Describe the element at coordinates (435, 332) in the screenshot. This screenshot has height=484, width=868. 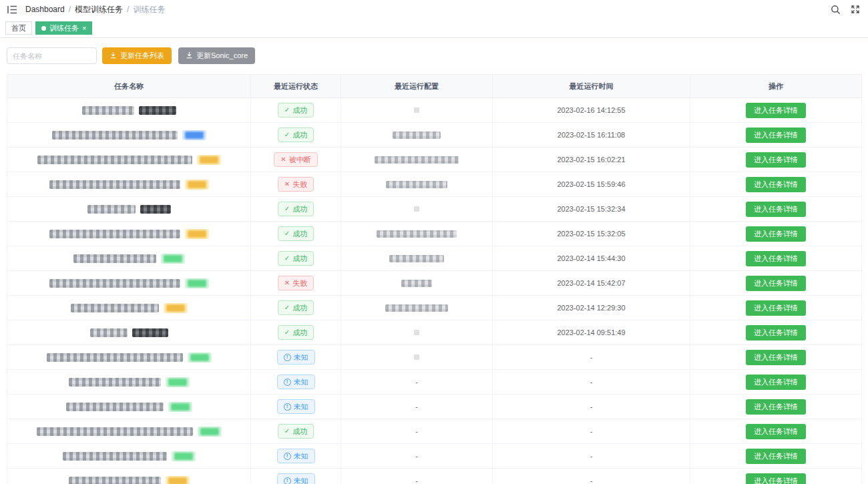
I see `table-row: ✓成功2023-02-14 09:51:49进入任务详情` at that location.